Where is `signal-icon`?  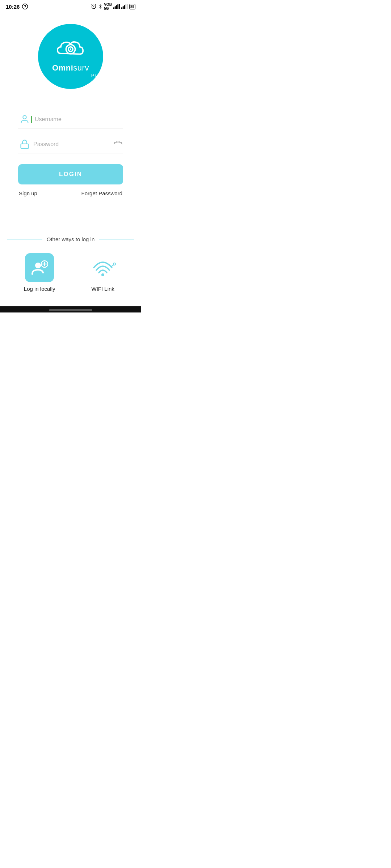 signal-icon is located at coordinates (117, 7).